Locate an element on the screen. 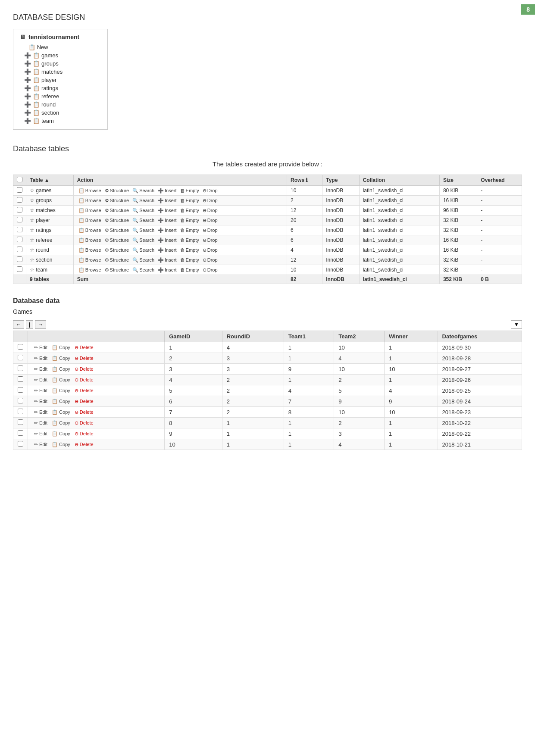 This screenshot has width=535, height=756. tree-item-groups: ➕ 📋 groups is located at coordinates (60, 64).